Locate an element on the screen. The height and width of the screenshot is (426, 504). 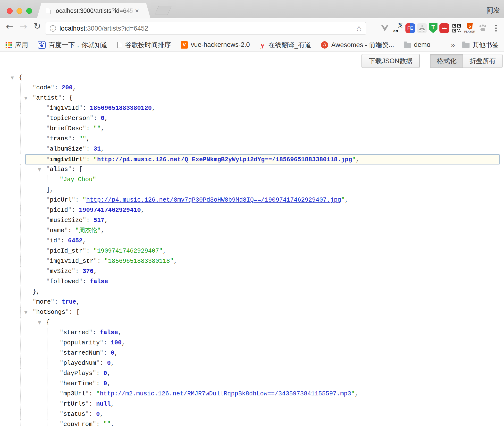
collapse-all-button: 折叠所有 is located at coordinates (482, 61).